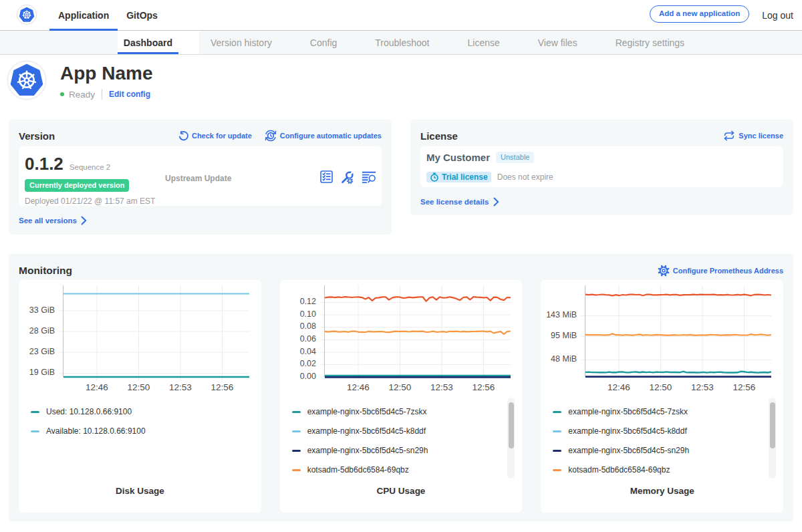 The image size is (802, 532). Describe the element at coordinates (42, 352) in the screenshot. I see `svg-text: 23 GiB` at that location.